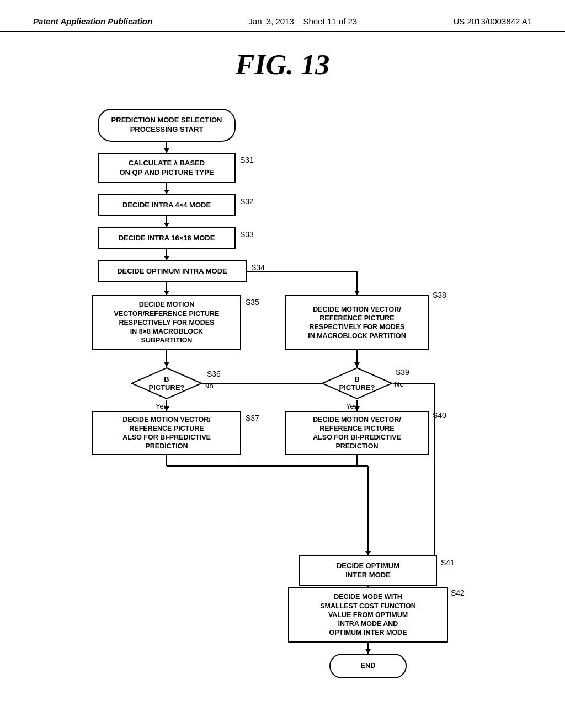  Describe the element at coordinates (368, 666) in the screenshot. I see `end-box: END` at that location.